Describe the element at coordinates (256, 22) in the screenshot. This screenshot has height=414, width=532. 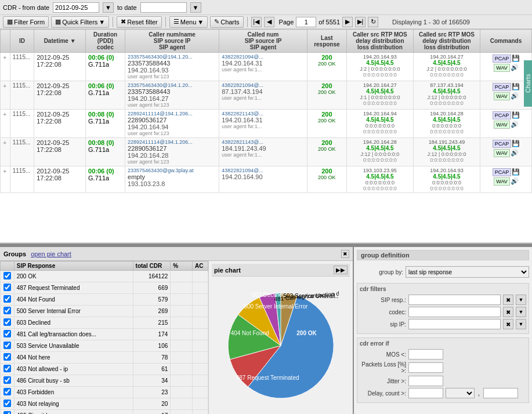
I see `first-page-btn: |◀` at that location.